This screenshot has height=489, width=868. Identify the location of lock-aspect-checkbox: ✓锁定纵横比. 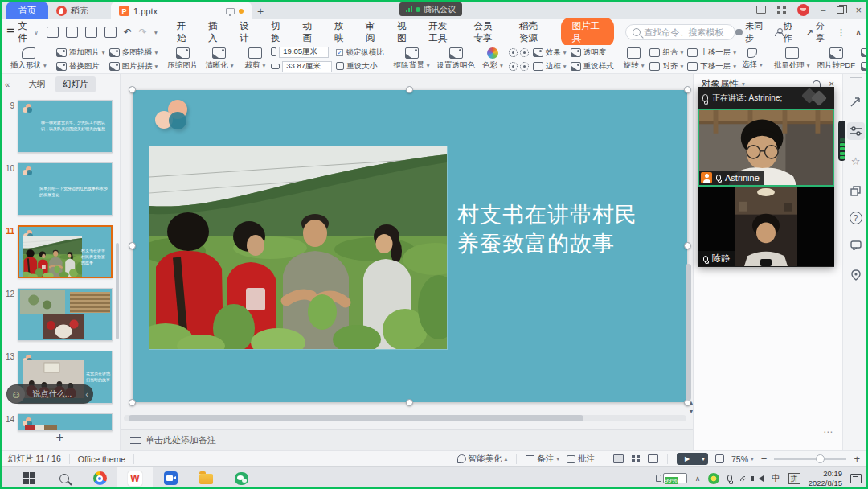
(360, 53).